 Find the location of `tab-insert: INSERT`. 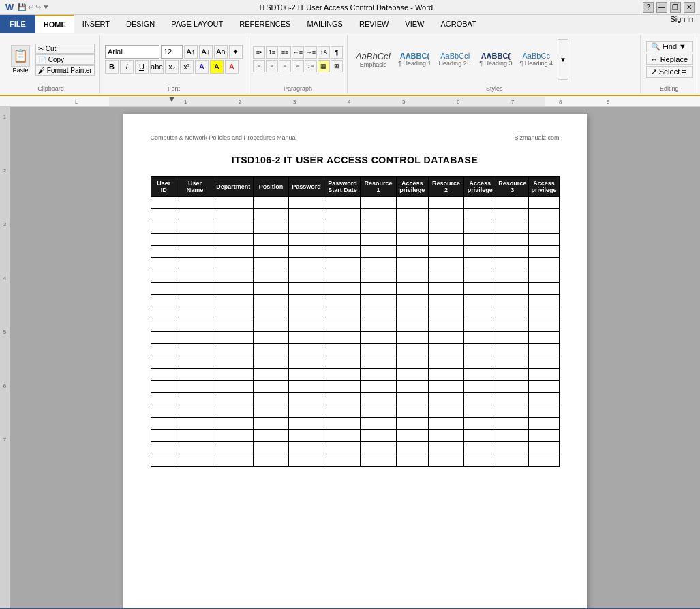

tab-insert: INSERT is located at coordinates (96, 24).